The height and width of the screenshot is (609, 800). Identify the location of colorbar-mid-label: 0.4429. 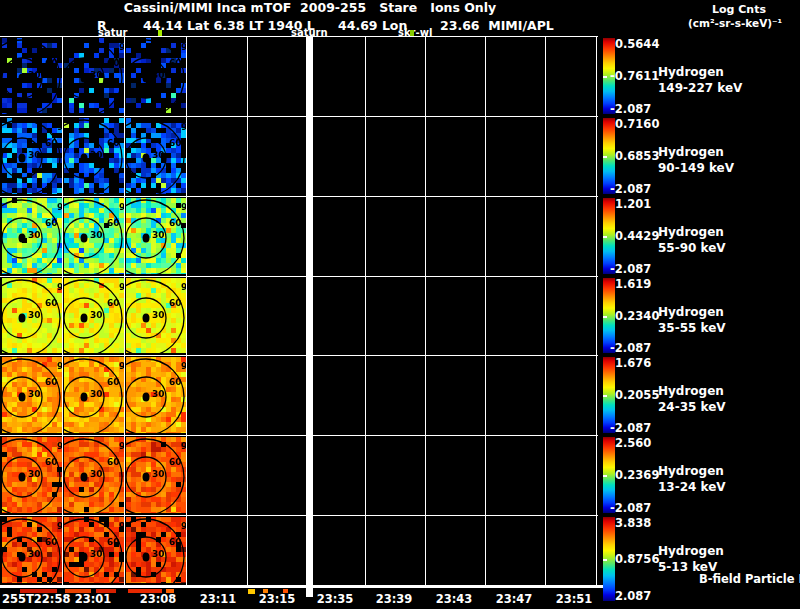
(637, 236).